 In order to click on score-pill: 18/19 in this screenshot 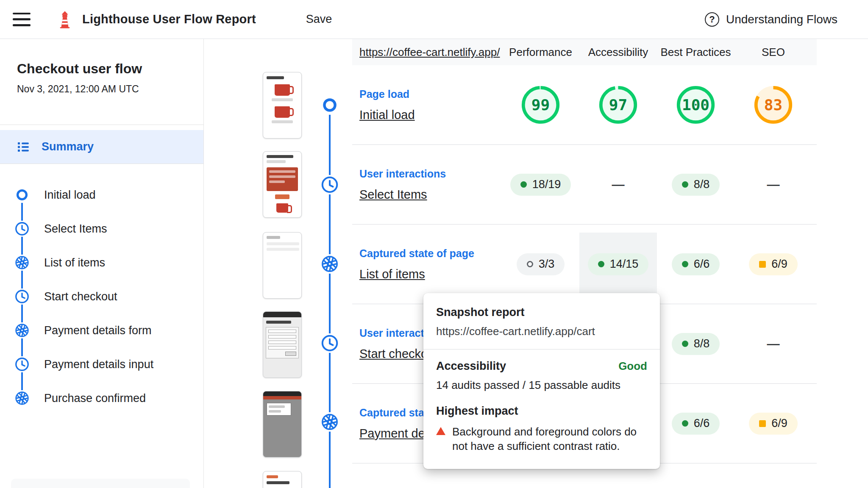, I will do `click(541, 185)`.